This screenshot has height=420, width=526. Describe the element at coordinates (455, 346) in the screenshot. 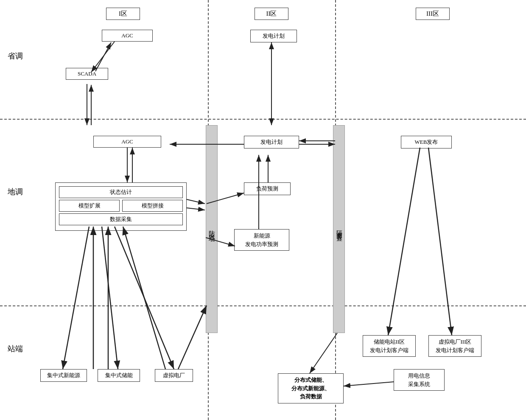

I see `xuni-kezhuanduan-box: 虚拟电厂III区 发电计划客户端` at that location.